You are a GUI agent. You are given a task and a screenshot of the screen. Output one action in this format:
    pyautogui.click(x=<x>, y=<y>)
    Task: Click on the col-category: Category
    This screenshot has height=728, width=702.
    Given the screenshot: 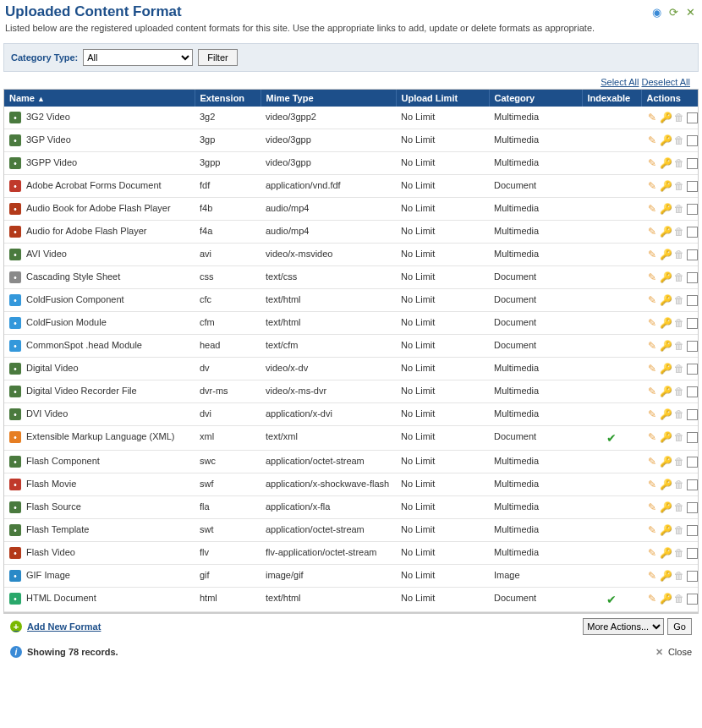 What is the action you would take?
    pyautogui.click(x=535, y=98)
    